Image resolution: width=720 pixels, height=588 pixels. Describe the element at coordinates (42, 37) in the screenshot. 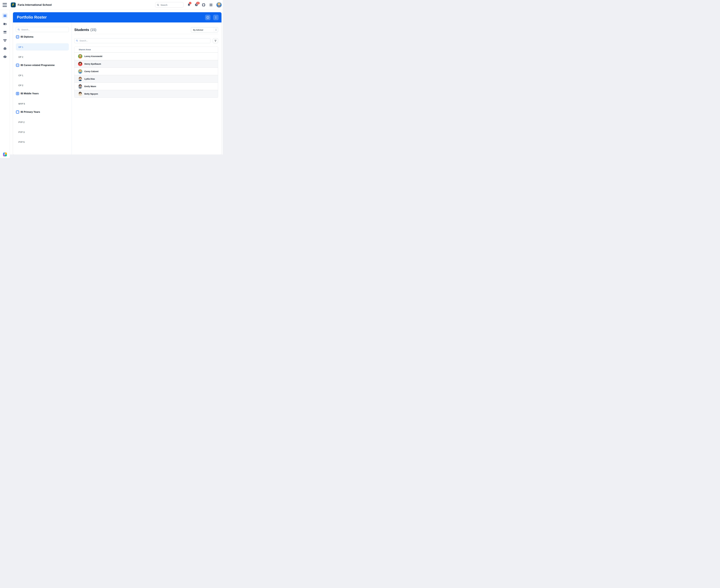

I see `programme-header: DP IB Diploma` at that location.